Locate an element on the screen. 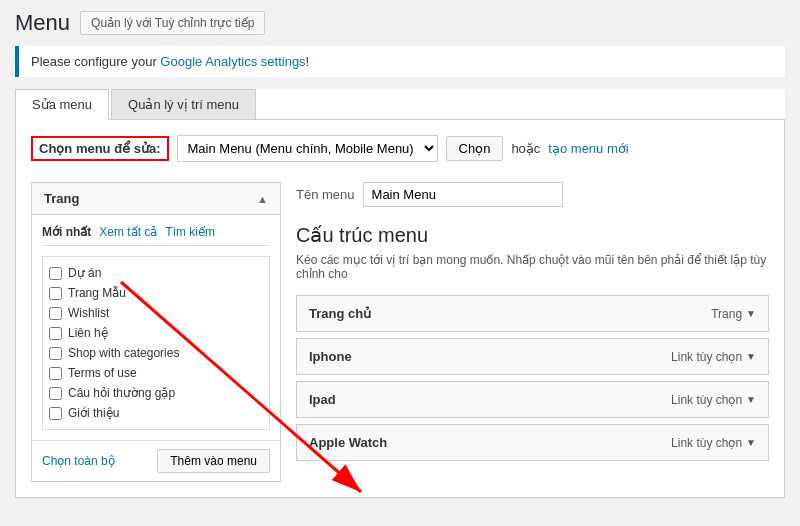 Image resolution: width=800 pixels, height=526 pixels. customize-button: Quản lý với Tuỳ chỉnh trực tiếp is located at coordinates (172, 23).